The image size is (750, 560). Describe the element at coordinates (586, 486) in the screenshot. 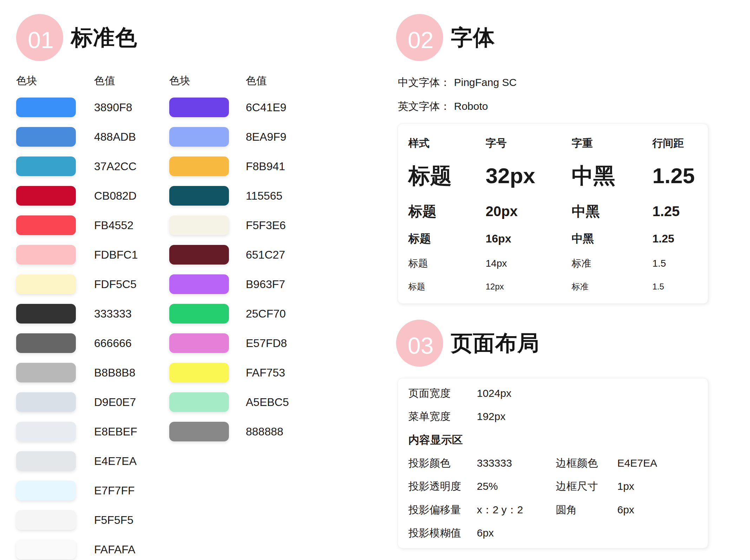

I see `layout-spec-label: 边框尺寸` at that location.